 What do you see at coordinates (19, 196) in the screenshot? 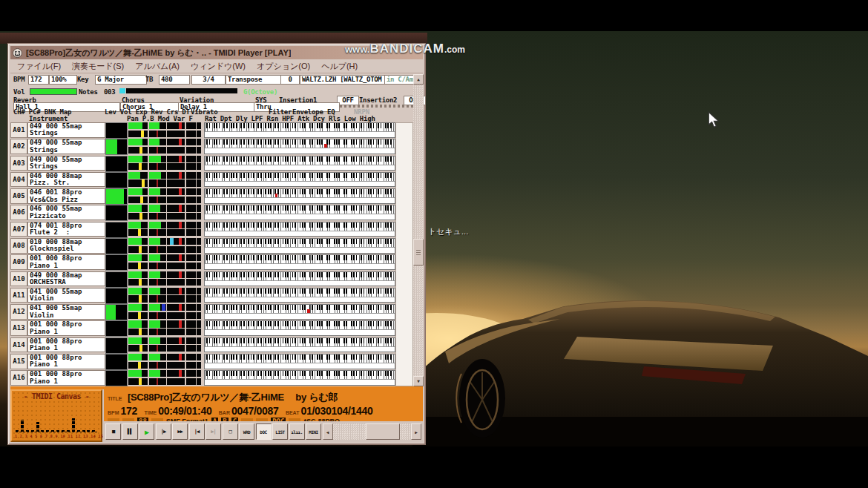
I see `channel-id: A05` at bounding box center [19, 196].